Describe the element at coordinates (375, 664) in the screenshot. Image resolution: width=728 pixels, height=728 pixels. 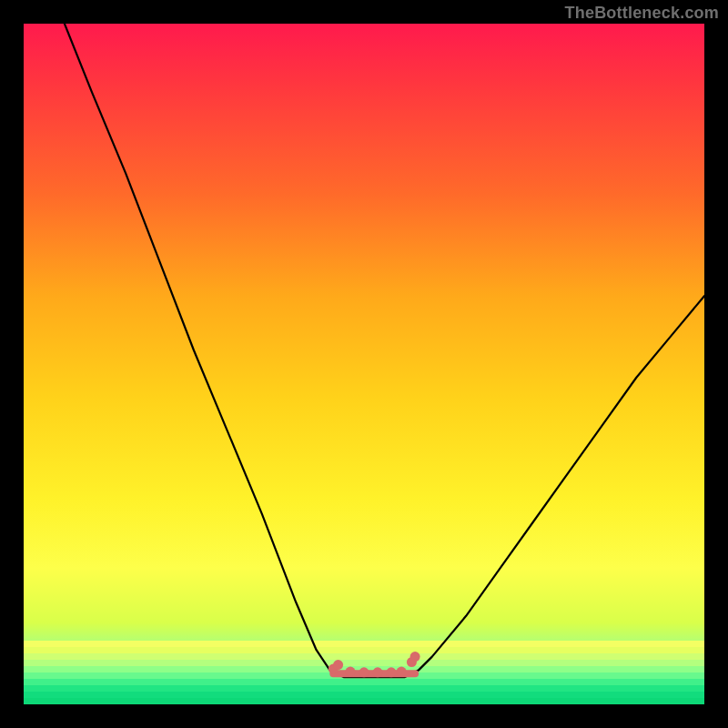
I see `optimal-range-marker` at that location.